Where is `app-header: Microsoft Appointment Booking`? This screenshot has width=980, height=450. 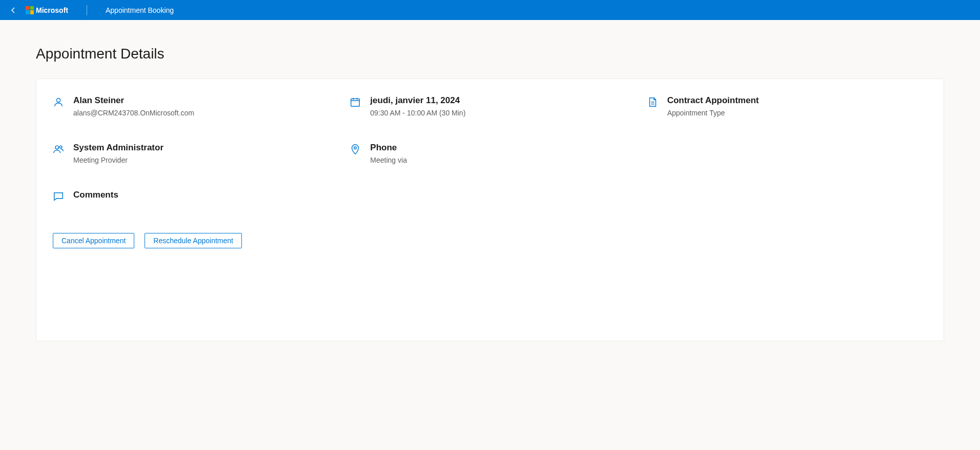
app-header: Microsoft Appointment Booking is located at coordinates (490, 10).